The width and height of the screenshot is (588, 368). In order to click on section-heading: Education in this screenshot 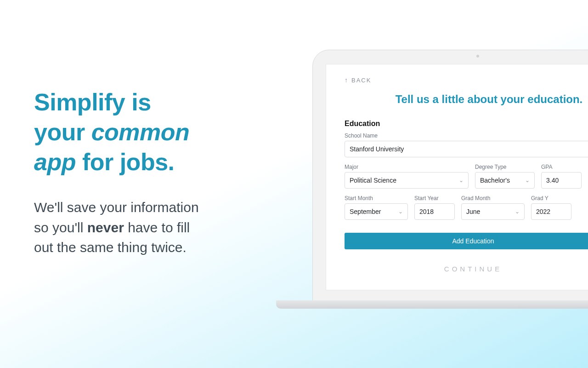, I will do `click(466, 124)`.